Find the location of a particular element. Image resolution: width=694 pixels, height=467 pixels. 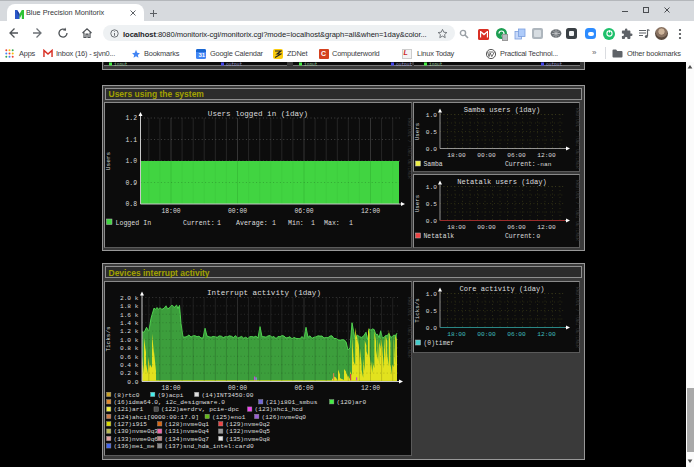

svg-text: 0 is located at coordinates (539, 236).